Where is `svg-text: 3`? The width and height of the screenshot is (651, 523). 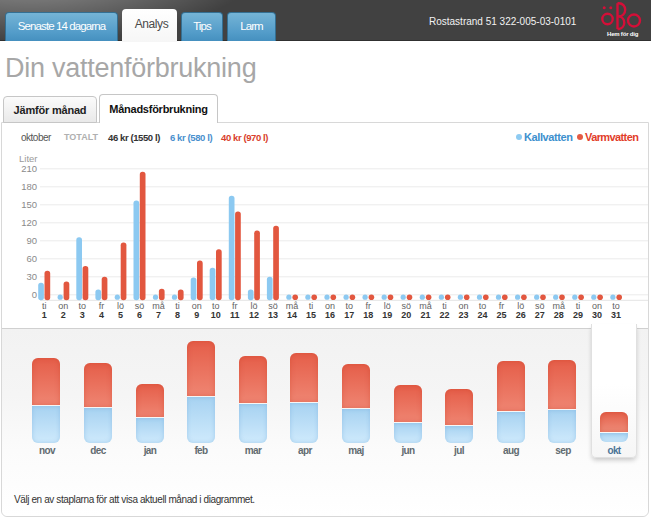 svg-text: 3 is located at coordinates (82, 315).